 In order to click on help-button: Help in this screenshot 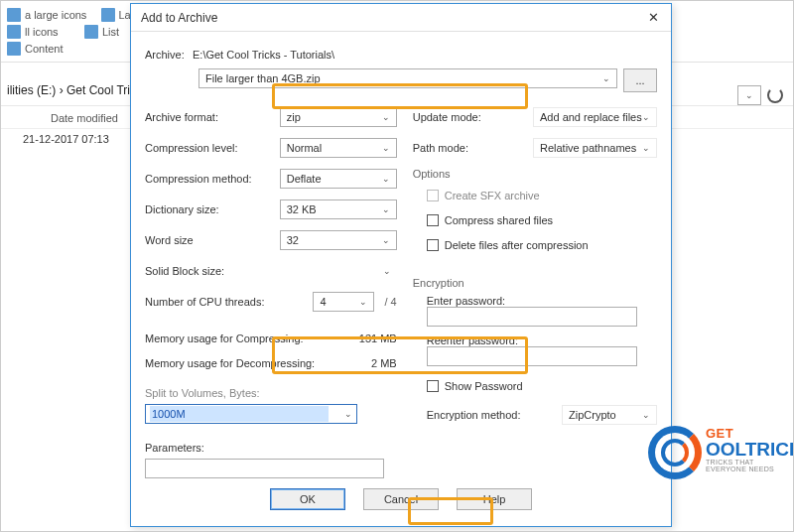, I will do `click(494, 499)`.